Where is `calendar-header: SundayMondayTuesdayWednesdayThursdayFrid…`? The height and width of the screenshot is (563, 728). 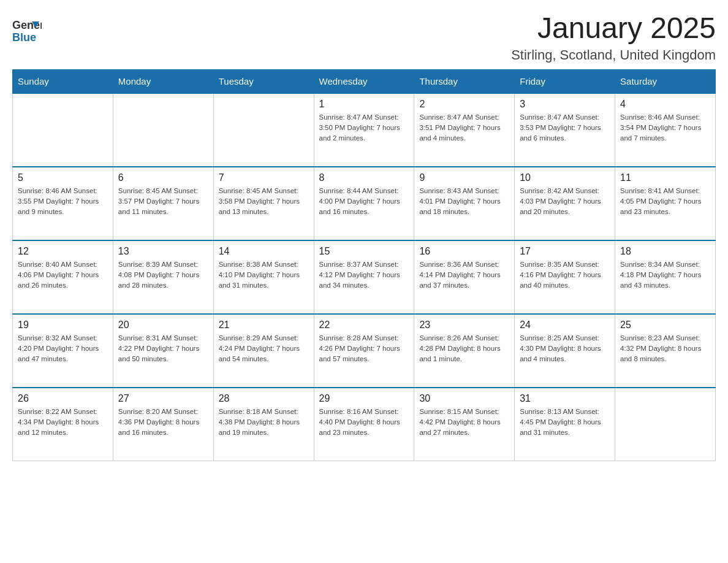 calendar-header: SundayMondayTuesdayWednesdayThursdayFrid… is located at coordinates (364, 81).